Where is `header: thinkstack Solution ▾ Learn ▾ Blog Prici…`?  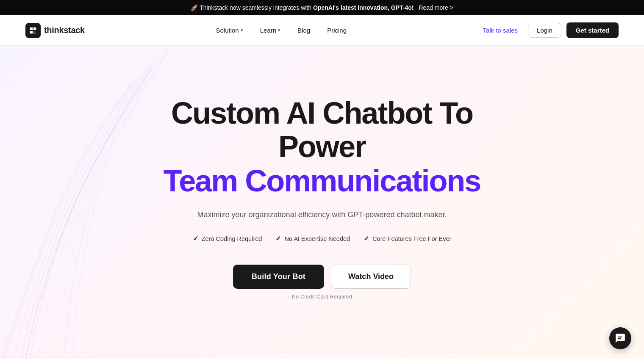 header: thinkstack Solution ▾ Learn ▾ Blog Prici… is located at coordinates (322, 30).